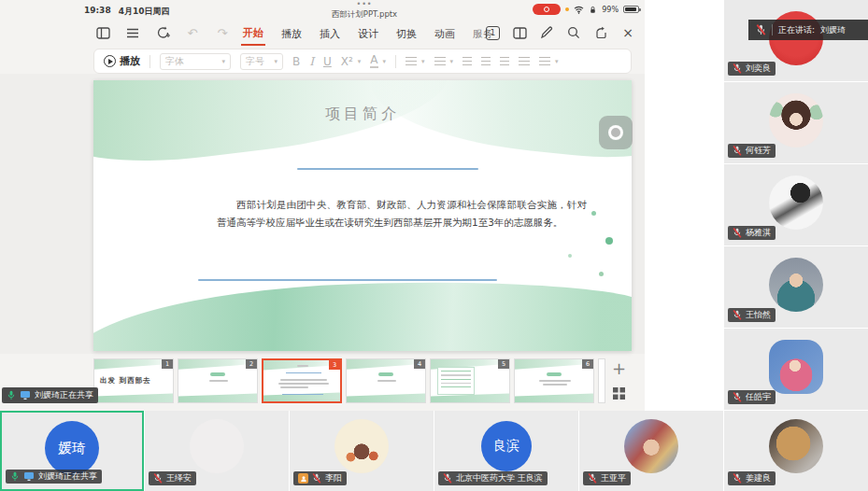  What do you see at coordinates (833, 30) in the screenshot?
I see `speaking-toast-speaker: 刘媛琦` at bounding box center [833, 30].